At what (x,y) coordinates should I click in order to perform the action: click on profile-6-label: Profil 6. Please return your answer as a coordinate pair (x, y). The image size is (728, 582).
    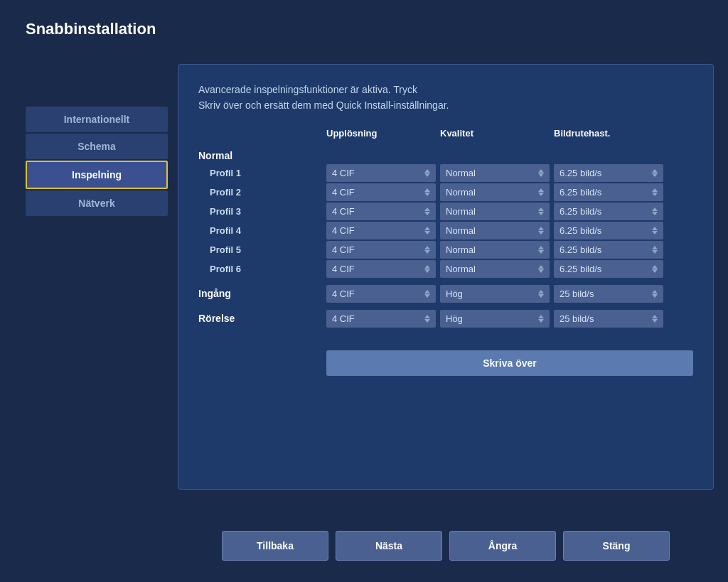
    Looking at the image, I should click on (262, 269).